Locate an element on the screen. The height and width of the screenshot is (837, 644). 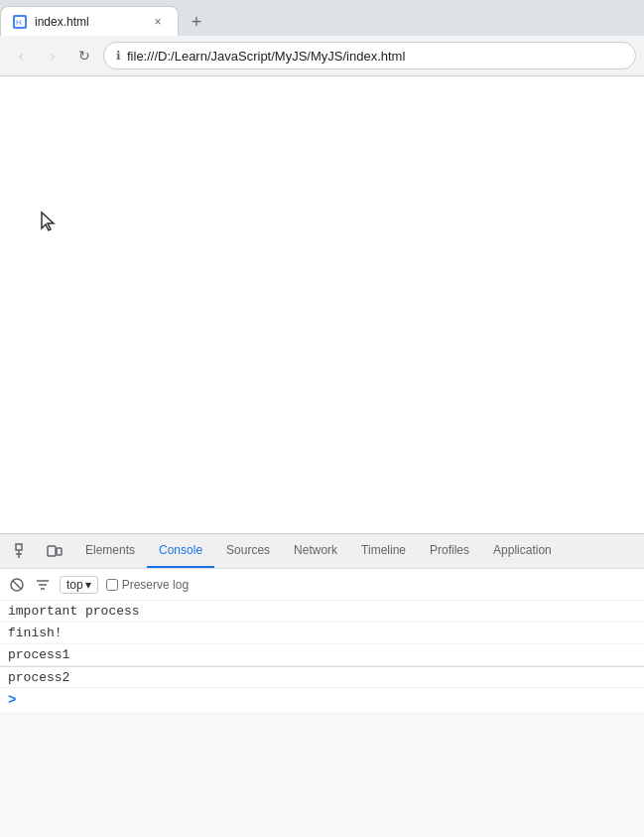
tab-application: Application is located at coordinates (522, 551).